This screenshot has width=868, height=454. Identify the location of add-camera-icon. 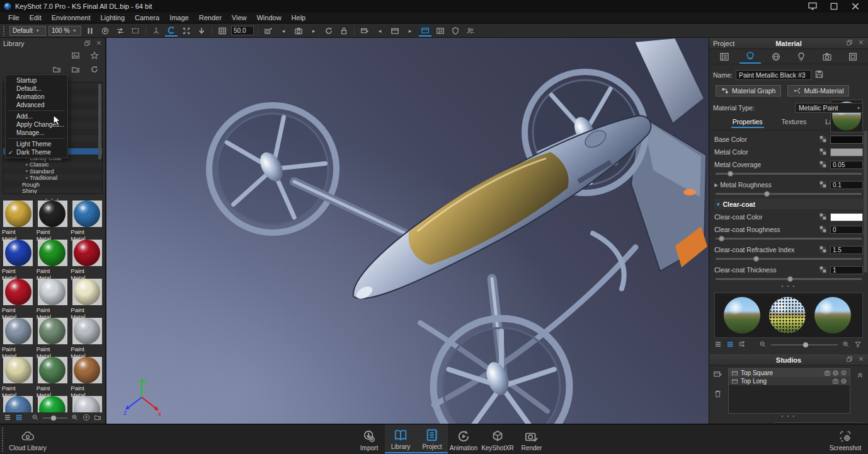
(268, 31).